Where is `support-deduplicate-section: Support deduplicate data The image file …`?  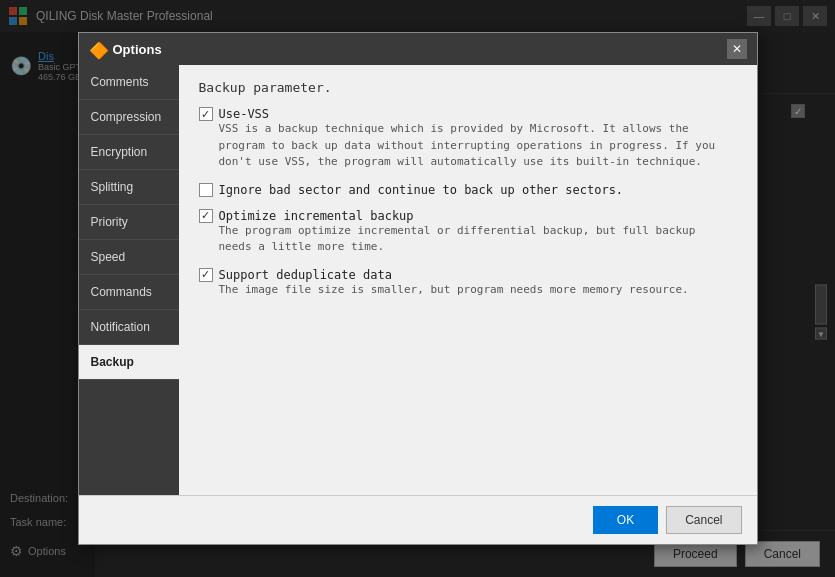 support-deduplicate-section: Support deduplicate data The image file … is located at coordinates (468, 284).